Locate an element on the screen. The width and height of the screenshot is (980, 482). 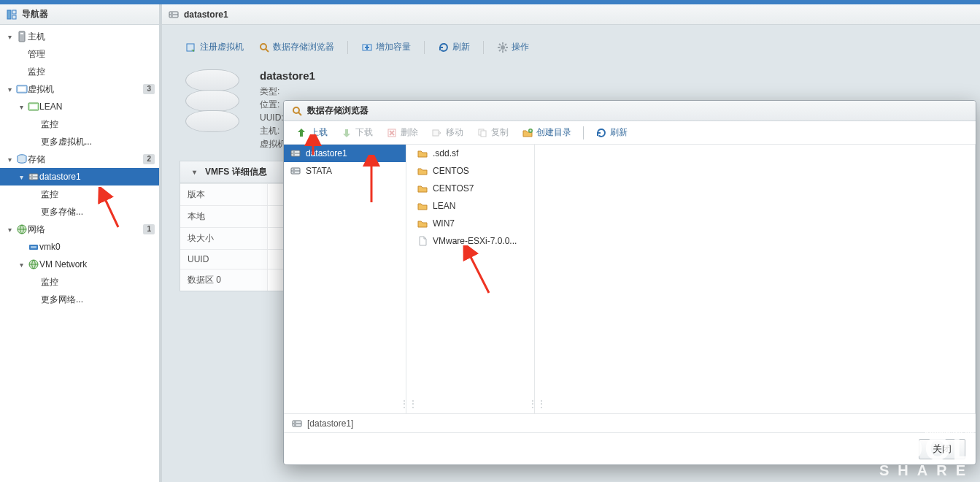
copy-icon is located at coordinates (482, 133).